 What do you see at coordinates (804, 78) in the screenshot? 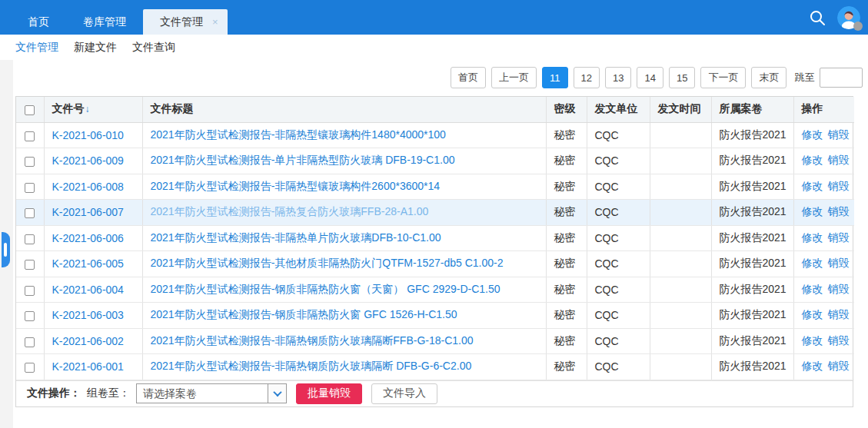
I see `jump-to-label: 跳至` at bounding box center [804, 78].